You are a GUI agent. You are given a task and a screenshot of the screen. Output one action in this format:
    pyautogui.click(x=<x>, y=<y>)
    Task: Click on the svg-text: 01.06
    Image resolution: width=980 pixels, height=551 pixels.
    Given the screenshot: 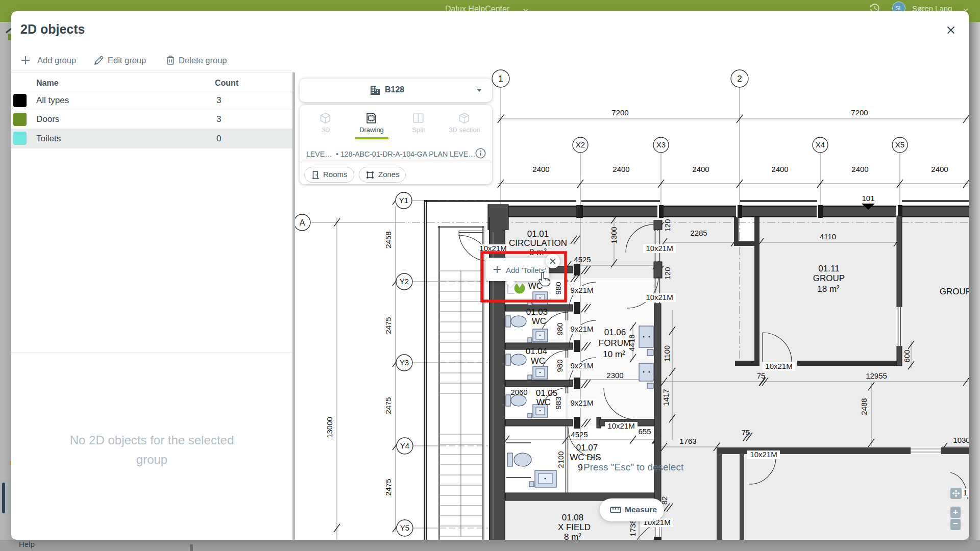 What is the action you would take?
    pyautogui.click(x=616, y=333)
    